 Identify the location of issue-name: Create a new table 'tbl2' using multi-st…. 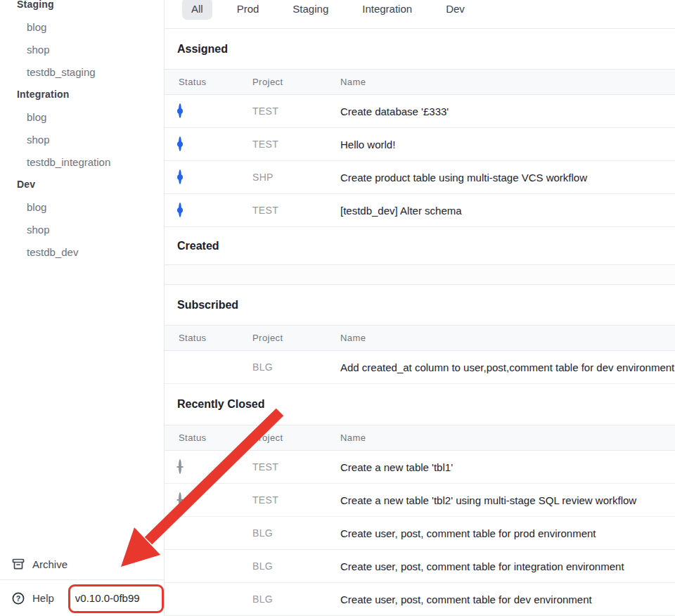
(508, 501).